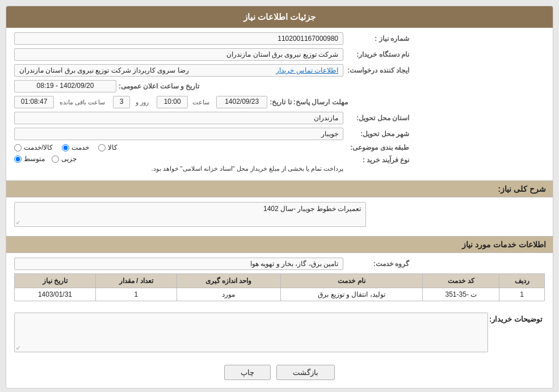  What do you see at coordinates (82, 102) in the screenshot?
I see `deadline-remain-label: ساعت باقی مانده` at bounding box center [82, 102].